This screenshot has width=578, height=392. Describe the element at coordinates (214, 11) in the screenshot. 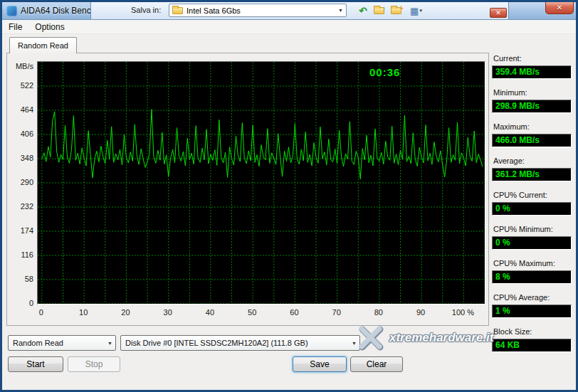

I see `save-location-value: Intel Sata 6Gbs` at that location.